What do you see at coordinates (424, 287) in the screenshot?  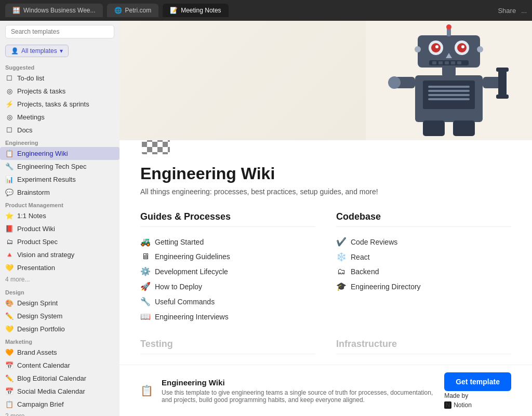 I see `item-eng-directory: 🎓Engineering Directory` at bounding box center [424, 287].